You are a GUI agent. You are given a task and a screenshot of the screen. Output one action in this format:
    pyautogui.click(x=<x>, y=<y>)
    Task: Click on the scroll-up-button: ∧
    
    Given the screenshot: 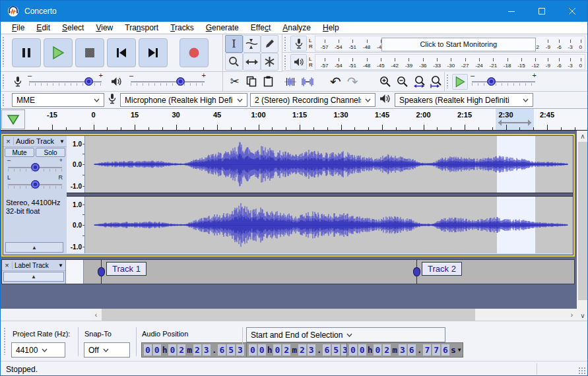 What is the action you would take?
    pyautogui.click(x=583, y=136)
    